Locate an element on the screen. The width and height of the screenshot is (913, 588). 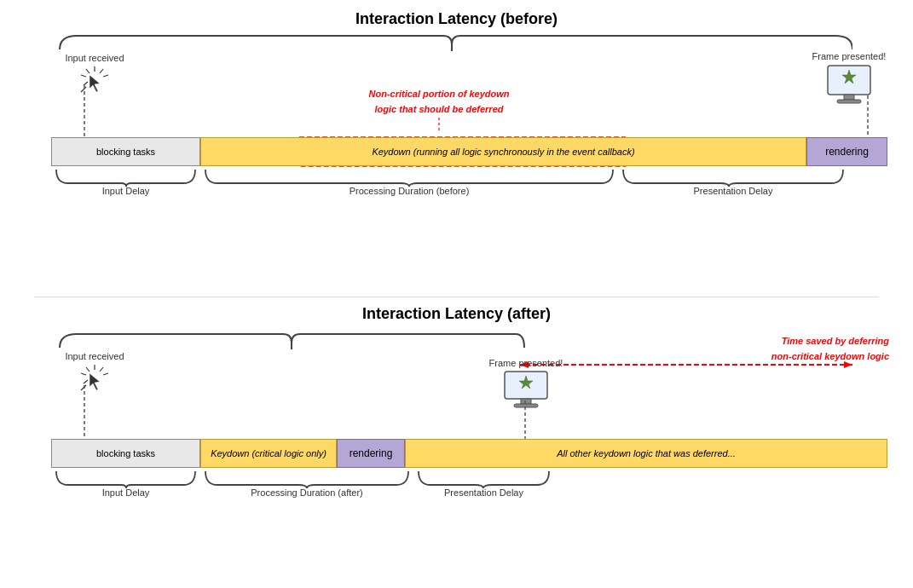
top-input-received: Input received is located at coordinates (95, 75).